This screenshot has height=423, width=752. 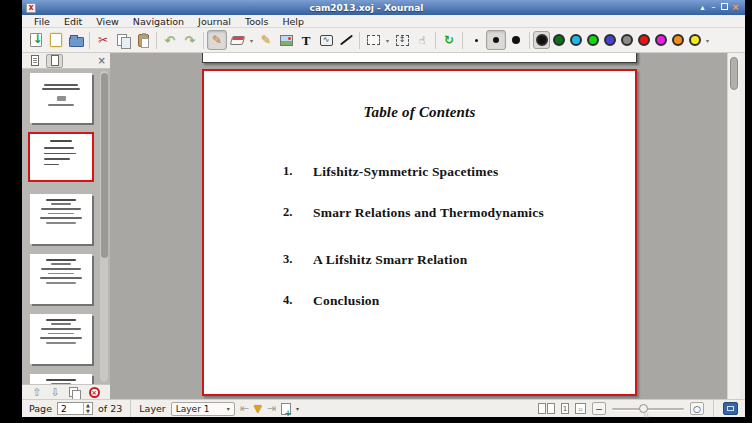 I want to click on layer-select: Layer 1 ▾, so click(x=203, y=409).